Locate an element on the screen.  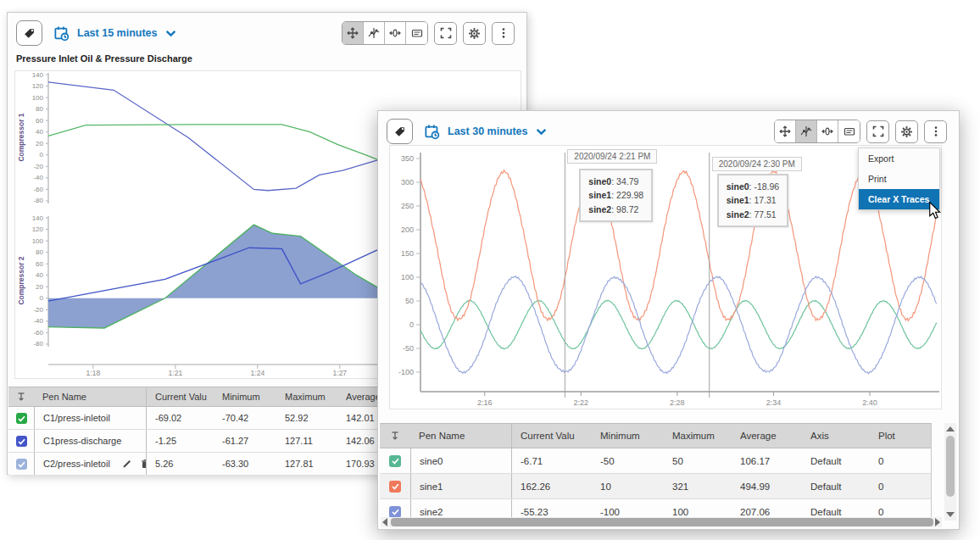
value-cell: -61.27 is located at coordinates (245, 441).